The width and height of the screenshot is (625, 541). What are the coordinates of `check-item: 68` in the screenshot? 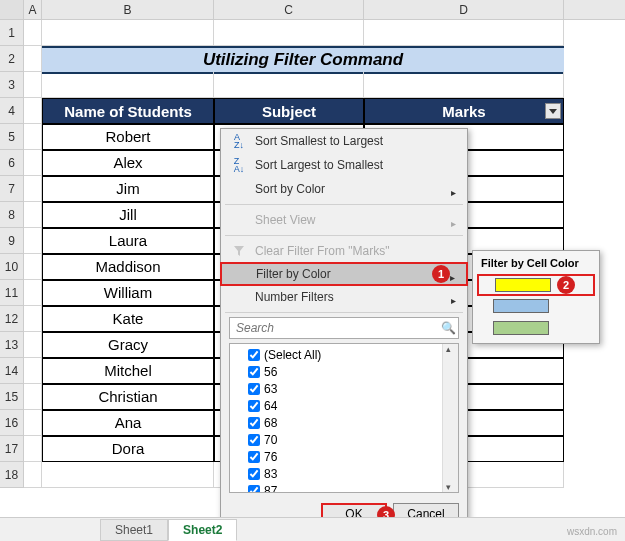 It's located at (344, 422).